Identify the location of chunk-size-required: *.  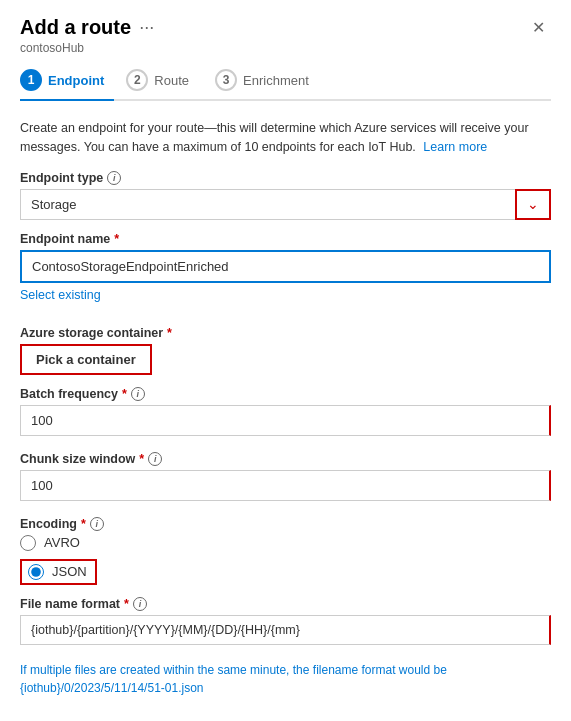
(142, 459).